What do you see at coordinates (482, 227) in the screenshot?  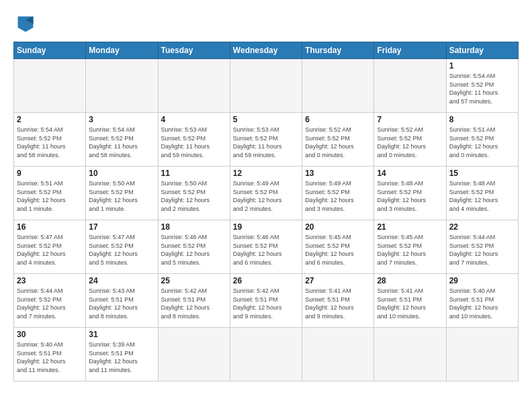 I see `day-number: 22` at bounding box center [482, 227].